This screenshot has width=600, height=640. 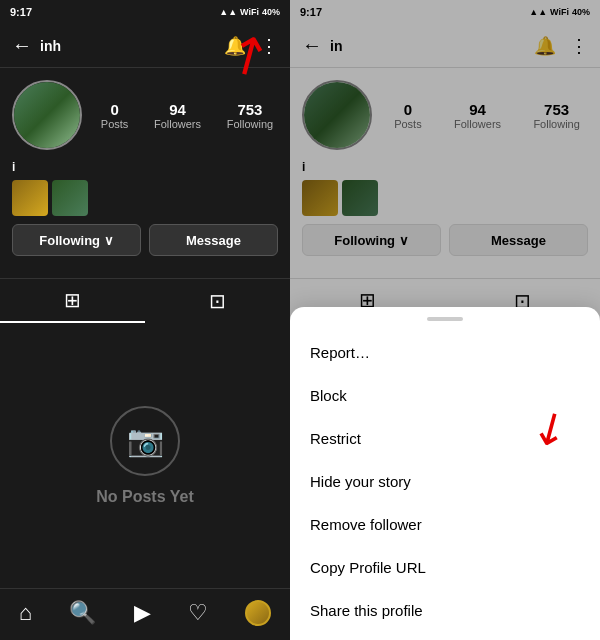 What do you see at coordinates (145, 115) in the screenshot?
I see `left-profile-top: 0 Posts 94 Followers 753 Following` at bounding box center [145, 115].